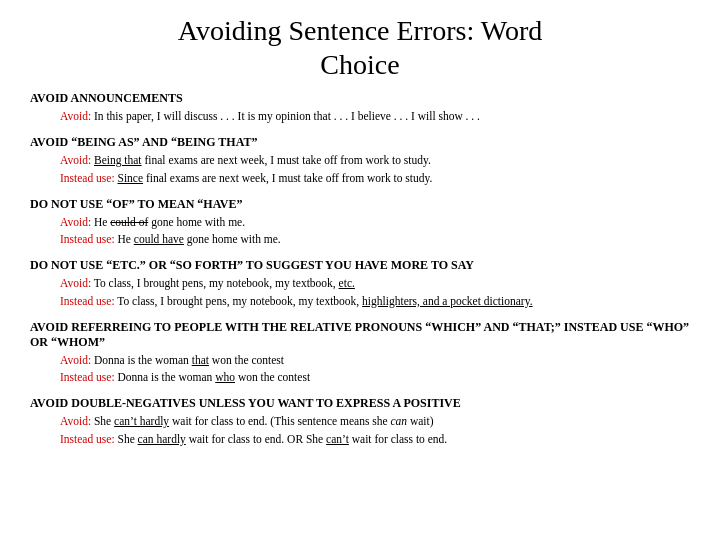  Describe the element at coordinates (360, 48) in the screenshot. I see `page-title: Avoiding Sentence Errors: Word Choice` at that location.